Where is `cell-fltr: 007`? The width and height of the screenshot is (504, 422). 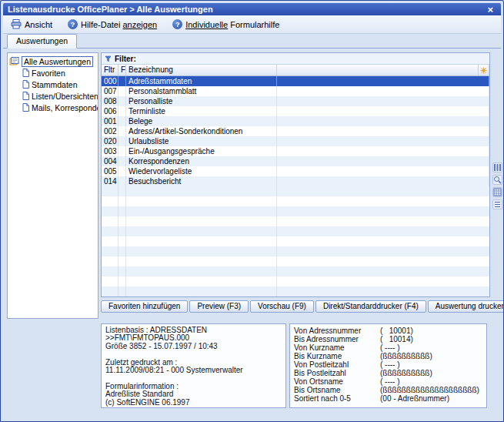
cell-fltr: 007 is located at coordinates (110, 91).